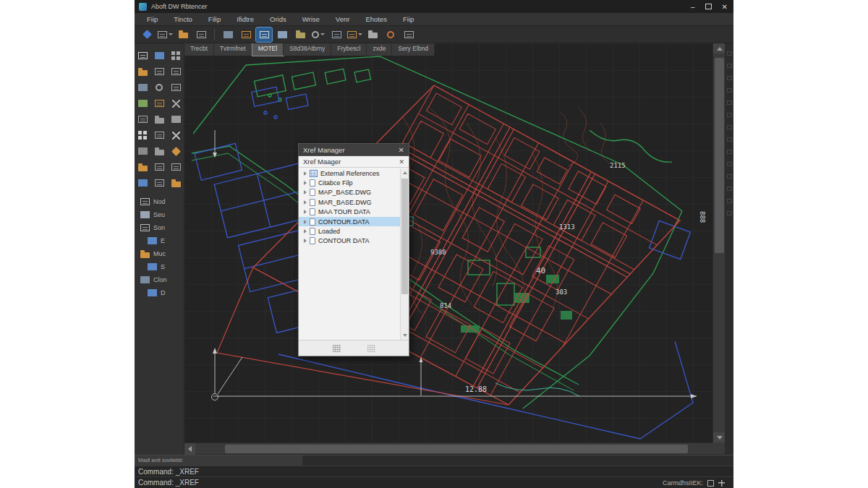  Describe the element at coordinates (414, 49) in the screenshot. I see `layout-tab: Sery Elbnd` at that location.